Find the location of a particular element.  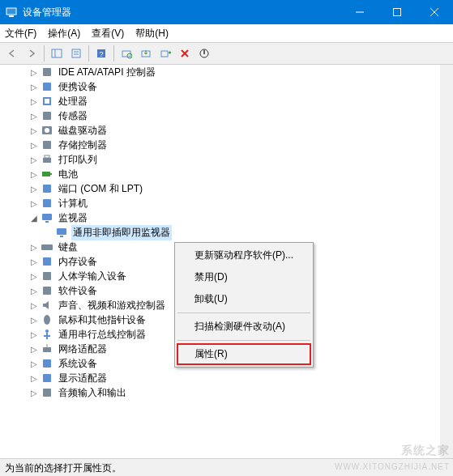

tree-item-label: 存储控制器 is located at coordinates (83, 146).